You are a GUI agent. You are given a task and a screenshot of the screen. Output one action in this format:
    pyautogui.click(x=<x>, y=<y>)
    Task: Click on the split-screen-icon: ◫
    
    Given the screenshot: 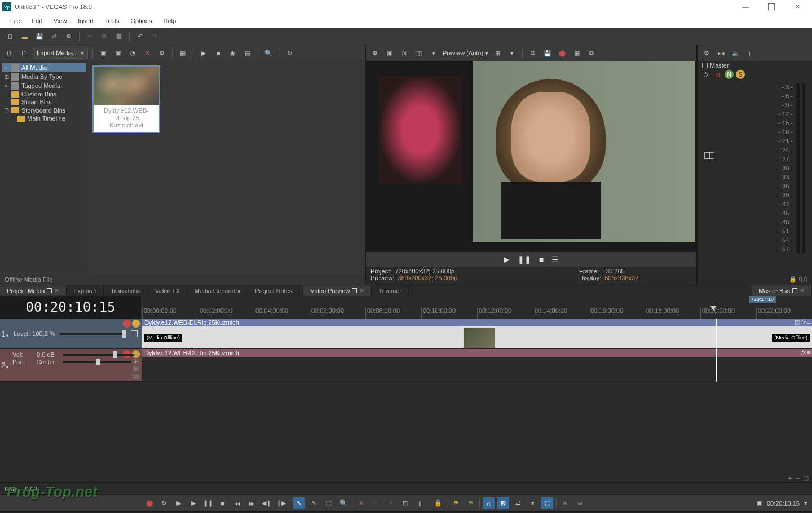 What is the action you would take?
    pyautogui.click(x=419, y=53)
    